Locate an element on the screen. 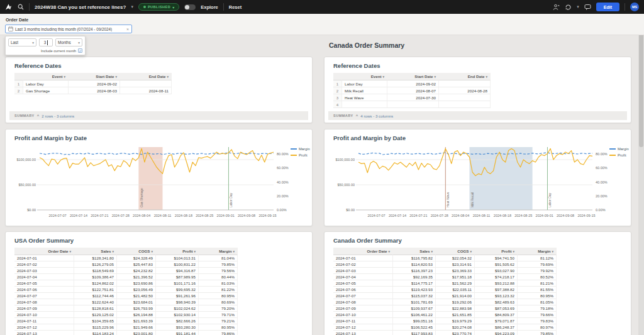 Image resolution: width=644 pixels, height=335 pixels. cell: $122,624.40 is located at coordinates (96, 302).